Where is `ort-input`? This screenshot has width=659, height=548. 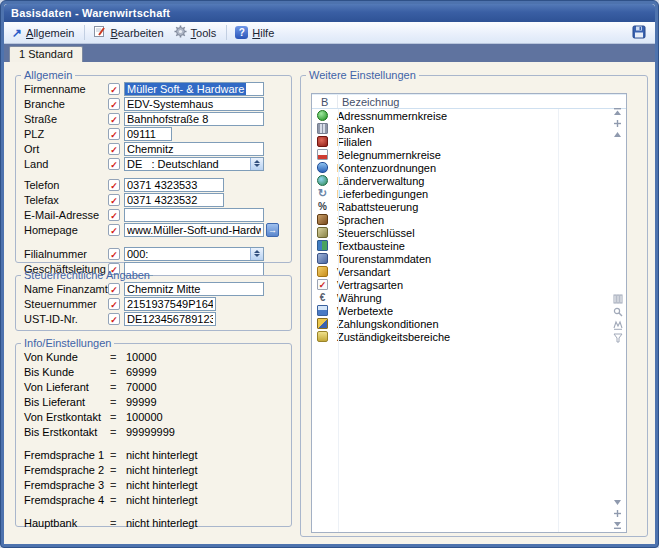
ort-input is located at coordinates (194, 149).